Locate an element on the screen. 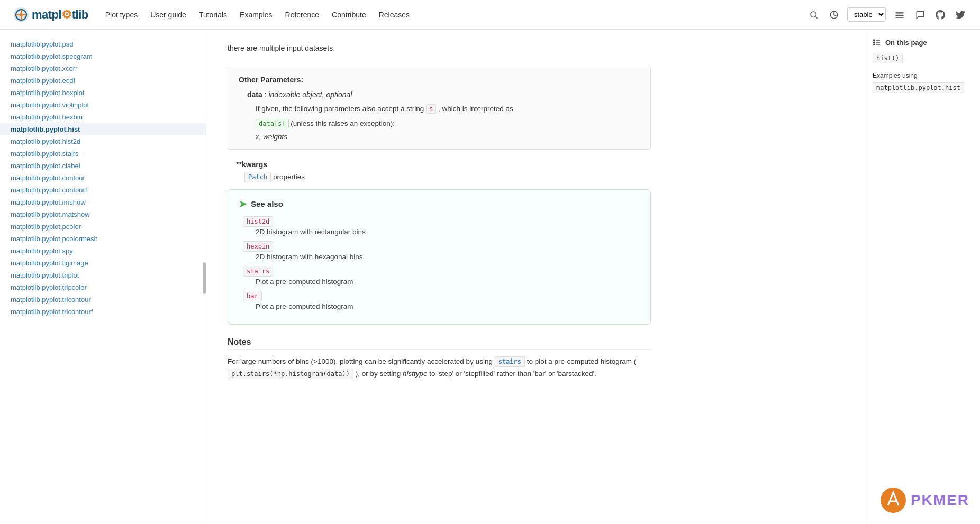  sidebar-item-violinplot: matplotlib.pyplot.violinplot is located at coordinates (103, 105).